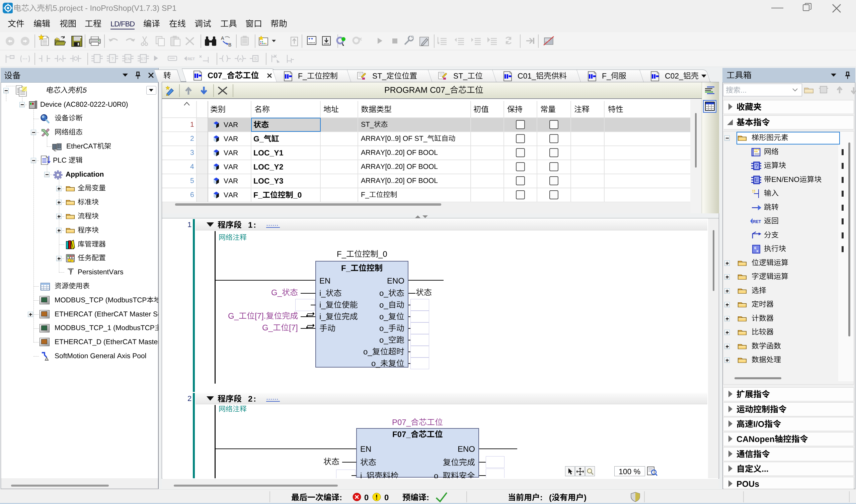  Describe the element at coordinates (756, 180) in the screenshot. I see `svg-text: E` at that location.